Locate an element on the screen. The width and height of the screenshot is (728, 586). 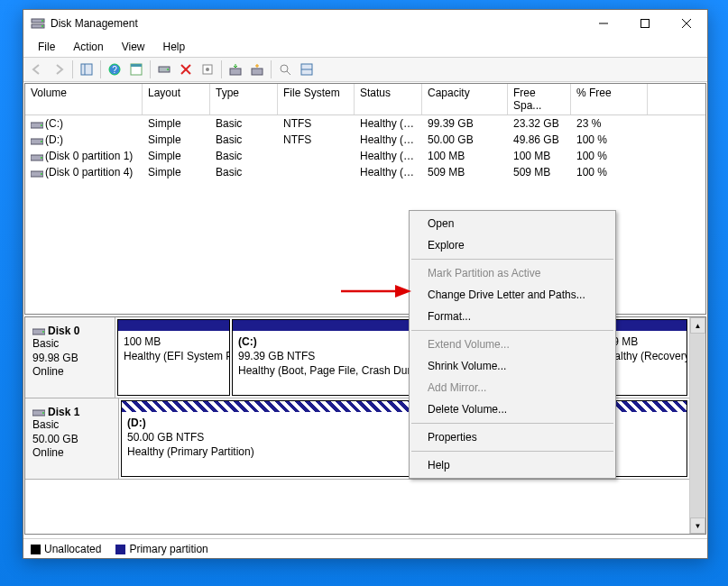
back-button is located at coordinates (37, 69).